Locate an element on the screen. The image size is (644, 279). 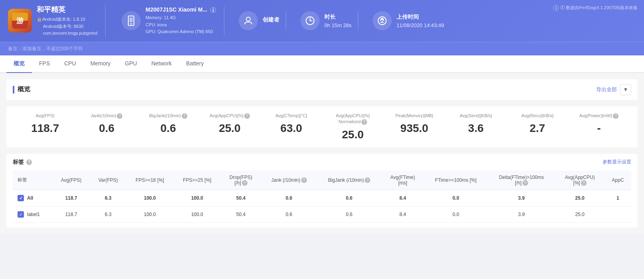
app-meta: 🤖Android版本名: 1.8.10 Android版本号: 8630 com… is located at coordinates (67, 26).